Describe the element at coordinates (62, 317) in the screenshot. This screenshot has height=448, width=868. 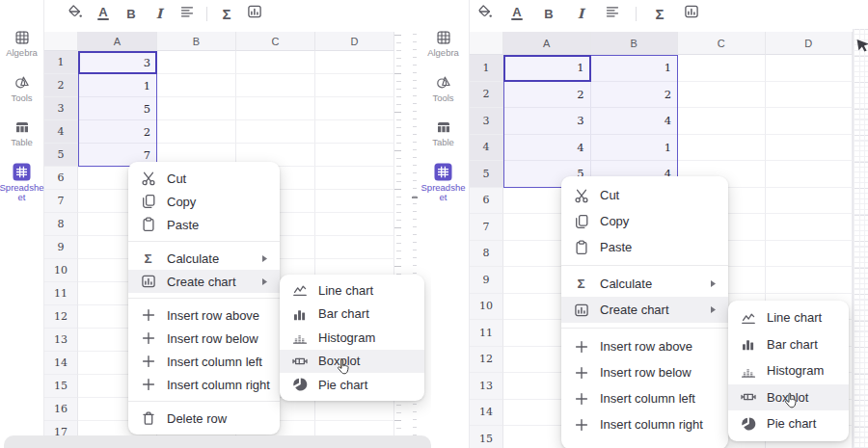
I see `row-header-12: 12` at that location.